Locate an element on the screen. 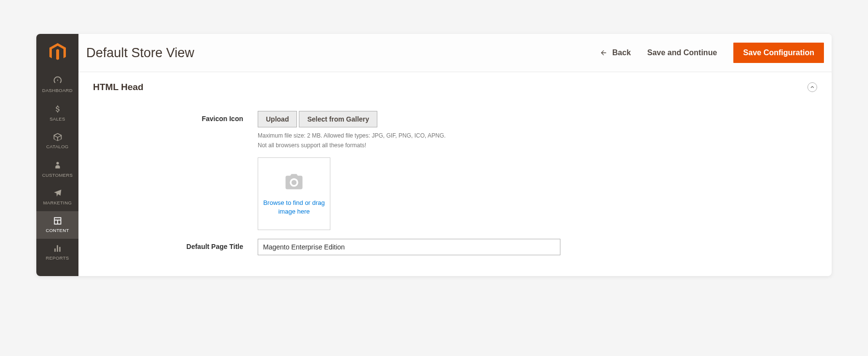  back-label: Back is located at coordinates (621, 53).